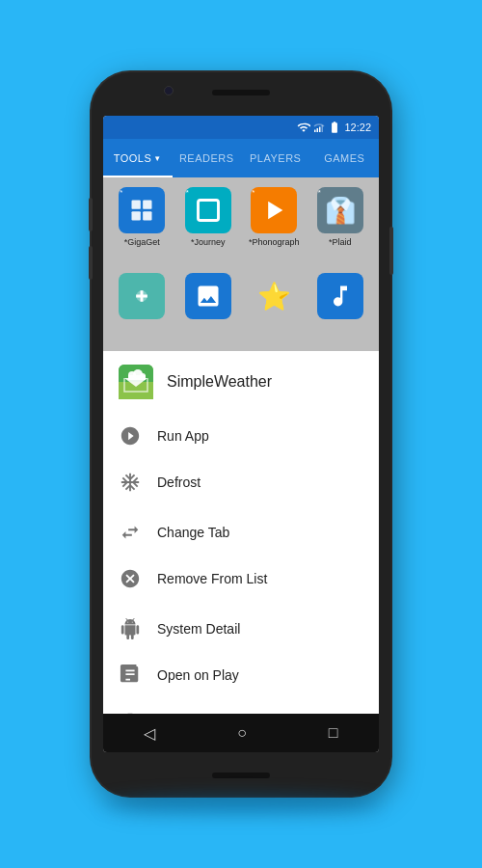 The width and height of the screenshot is (482, 868). What do you see at coordinates (199, 629) in the screenshot?
I see `system-detail-label: System Detail` at bounding box center [199, 629].